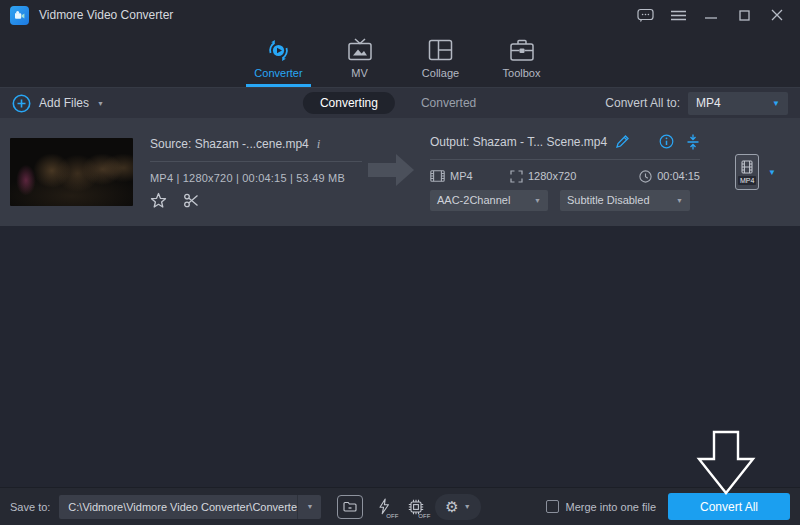 The height and width of the screenshot is (525, 800). What do you see at coordinates (440, 58) in the screenshot?
I see `tab-collage: Collage` at bounding box center [440, 58].